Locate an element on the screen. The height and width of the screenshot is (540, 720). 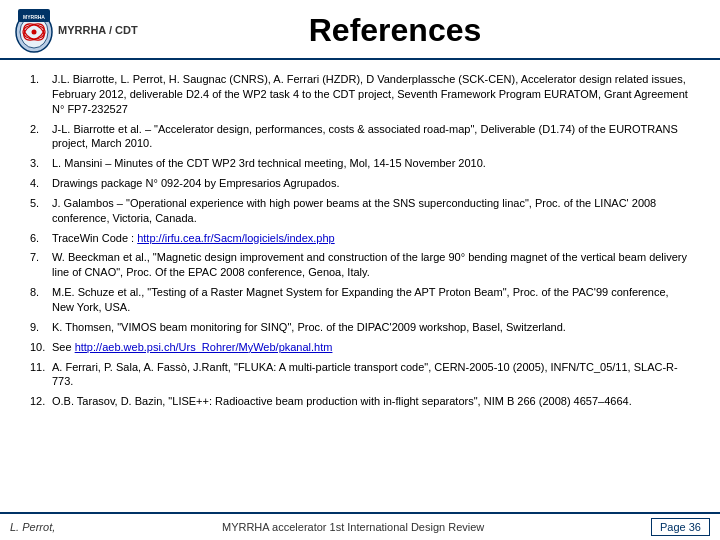
ref-number: 8. is located at coordinates (41, 300).